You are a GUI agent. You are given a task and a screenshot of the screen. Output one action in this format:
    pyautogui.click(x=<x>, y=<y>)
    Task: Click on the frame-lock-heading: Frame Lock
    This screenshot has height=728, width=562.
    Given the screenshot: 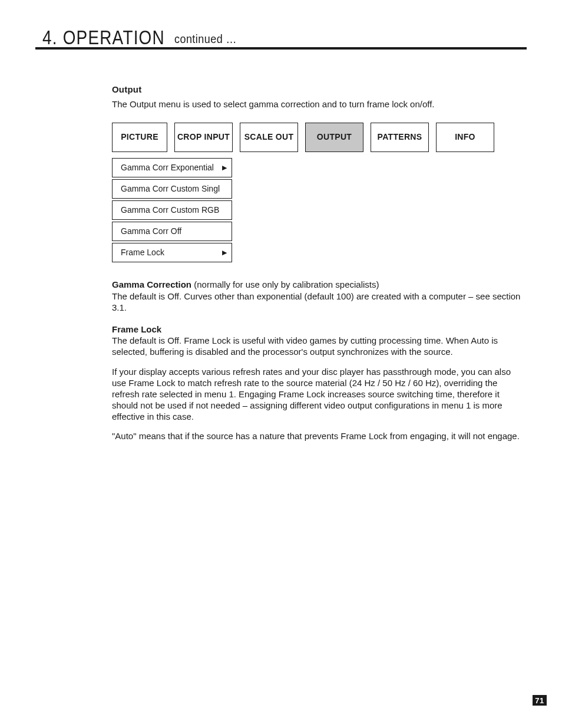 What is the action you would take?
    pyautogui.click(x=137, y=329)
    